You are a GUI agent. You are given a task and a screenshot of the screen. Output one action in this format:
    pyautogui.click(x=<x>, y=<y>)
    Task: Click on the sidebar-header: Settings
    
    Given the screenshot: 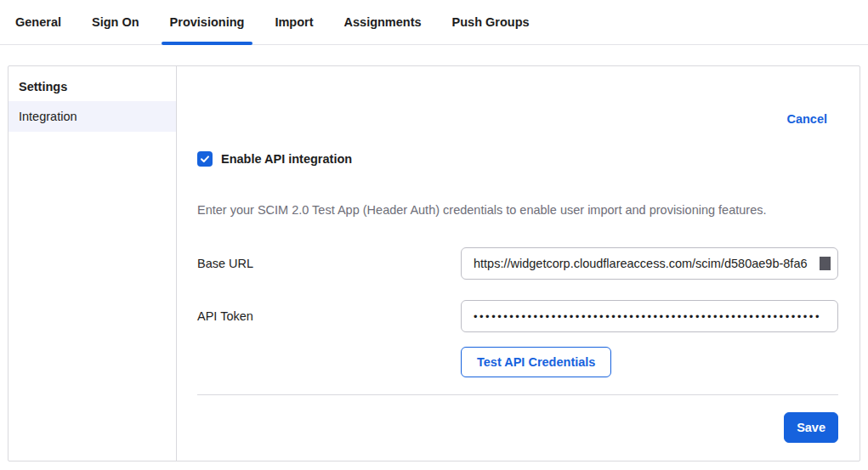 What is the action you would take?
    pyautogui.click(x=92, y=87)
    